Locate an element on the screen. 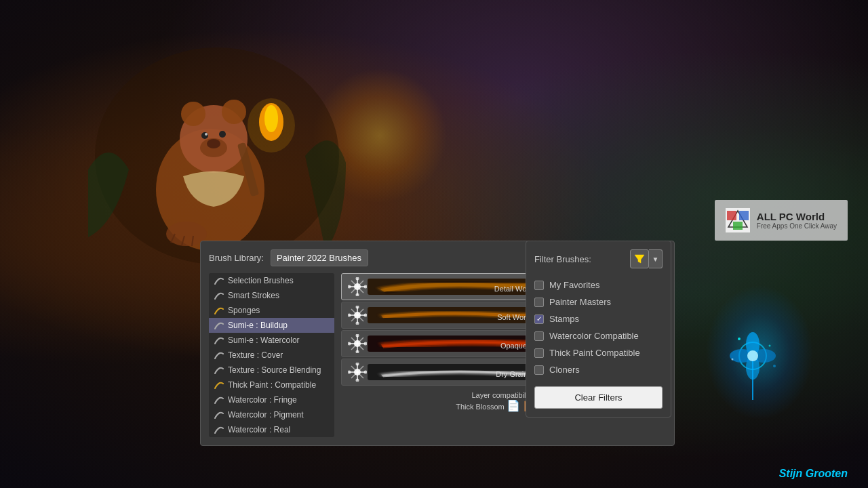 This screenshot has height=488, width=868. brush-list-item: Sponges is located at coordinates (271, 310).